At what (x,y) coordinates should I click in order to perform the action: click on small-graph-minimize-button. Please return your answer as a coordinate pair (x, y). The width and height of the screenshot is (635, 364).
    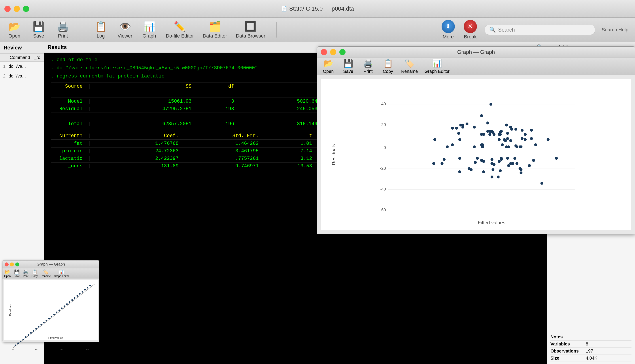
    Looking at the image, I should click on (12, 264).